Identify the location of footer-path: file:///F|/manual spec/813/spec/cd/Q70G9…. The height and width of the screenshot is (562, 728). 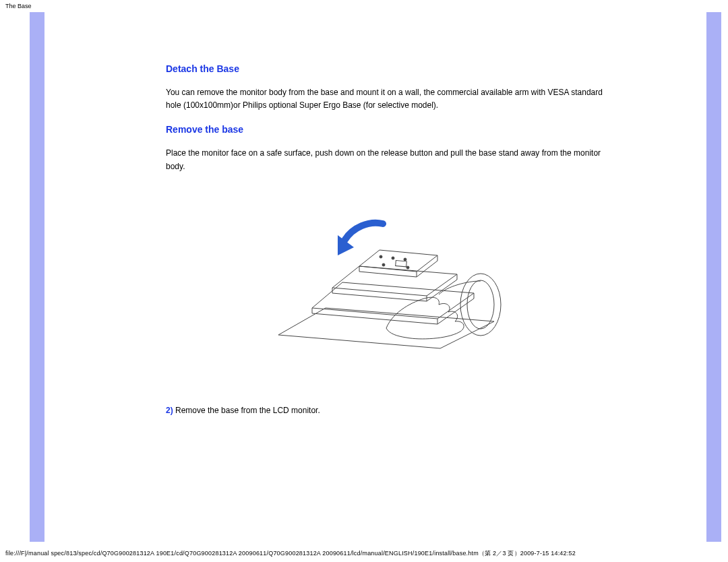
(291, 554).